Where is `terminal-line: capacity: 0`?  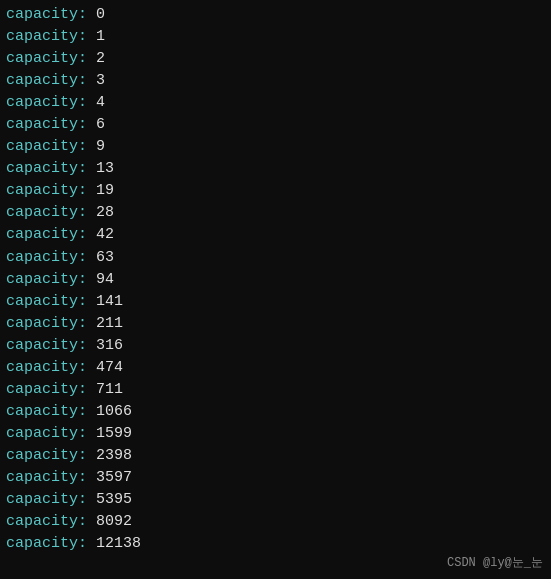 terminal-line: capacity: 0 is located at coordinates (276, 15).